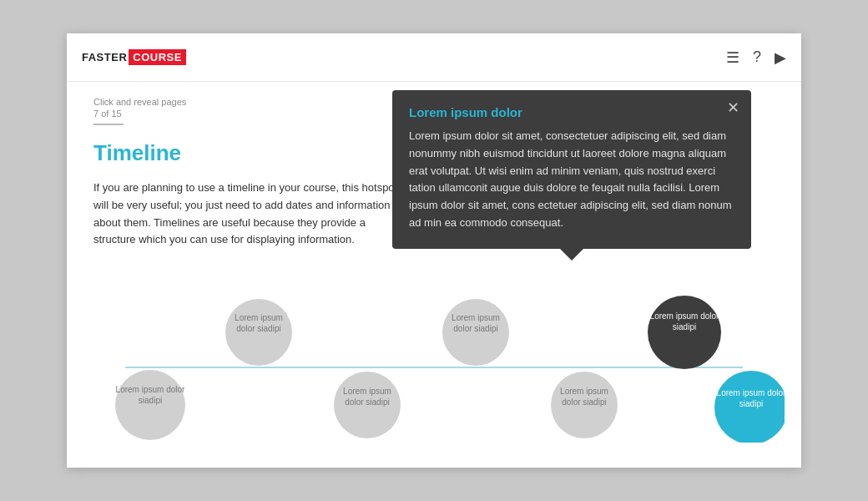 This screenshot has width=868, height=501. Describe the element at coordinates (572, 255) in the screenshot. I see `tooltip-arrow` at that location.